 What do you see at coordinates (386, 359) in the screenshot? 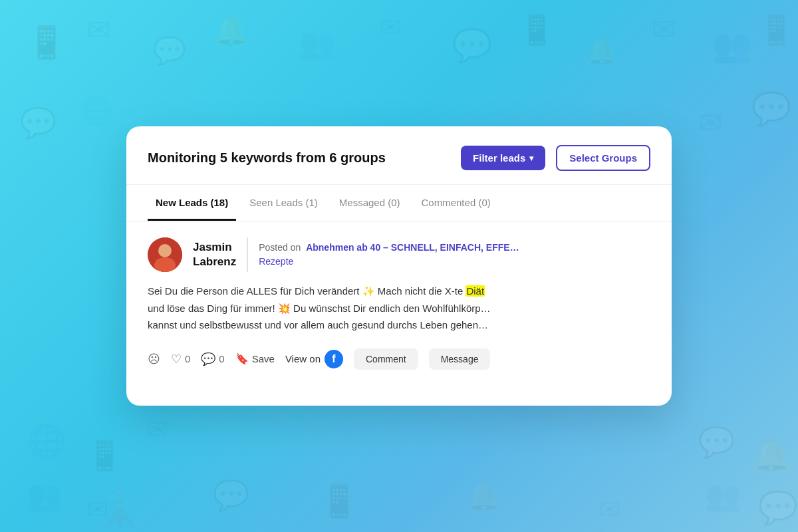
I see `comment-button: Comment` at bounding box center [386, 359].